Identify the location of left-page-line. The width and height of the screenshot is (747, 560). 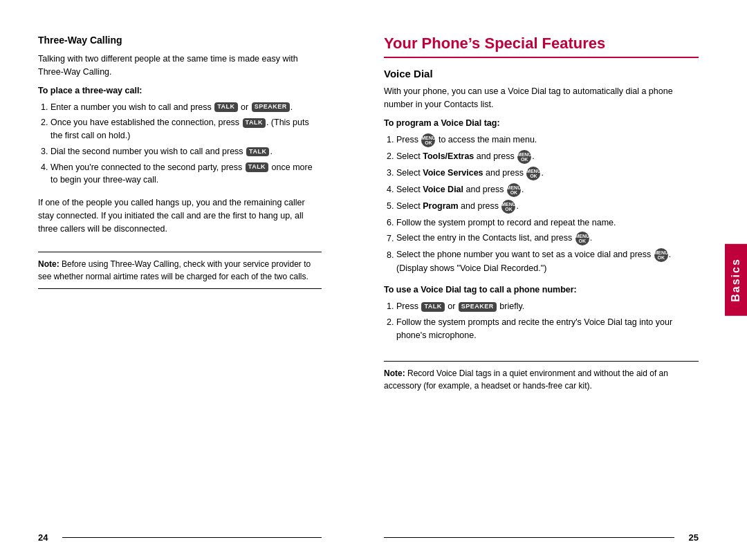
(192, 538).